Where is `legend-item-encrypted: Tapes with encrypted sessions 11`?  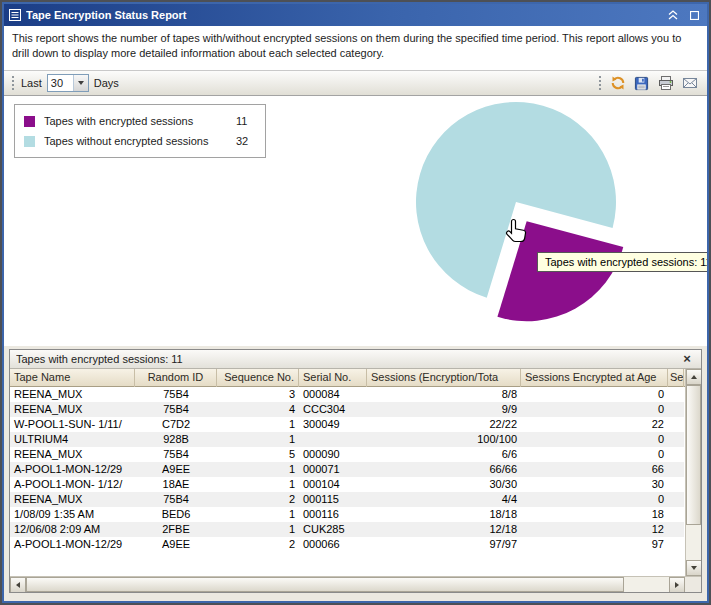 legend-item-encrypted: Tapes with encrypted sessions 11 is located at coordinates (140, 121).